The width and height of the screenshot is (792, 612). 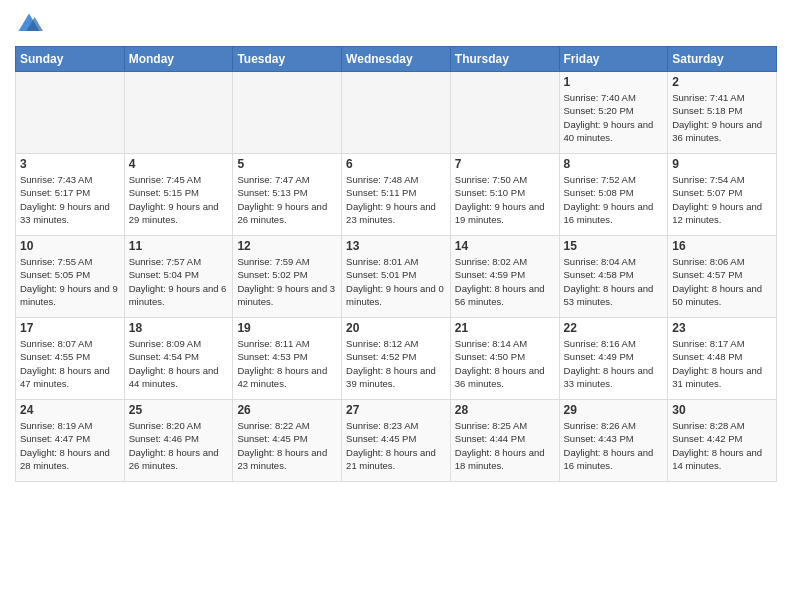 I want to click on day-number: 12, so click(x=287, y=246).